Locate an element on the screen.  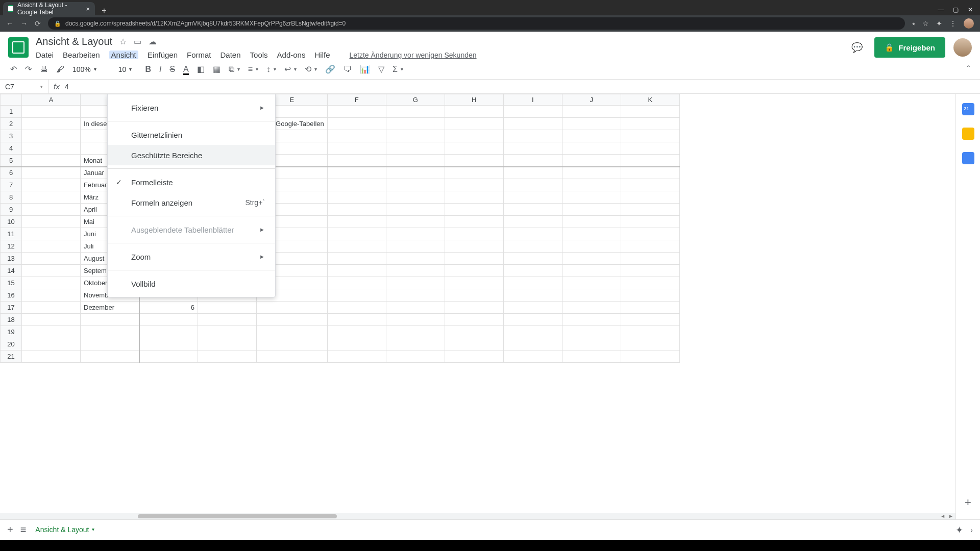
col-header: A is located at coordinates (51, 100).